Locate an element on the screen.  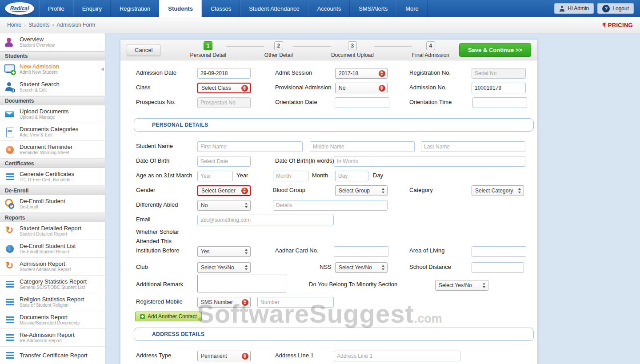
sidebar-item-upload-documents: Upload Documents Upload & Manage is located at coordinates (52, 114).